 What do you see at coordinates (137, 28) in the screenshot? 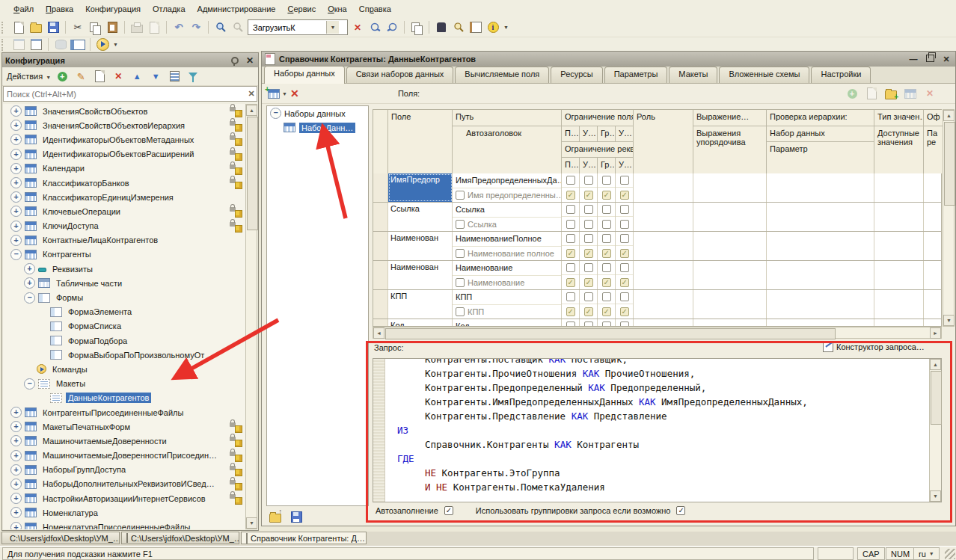
I see `print-button` at bounding box center [137, 28].